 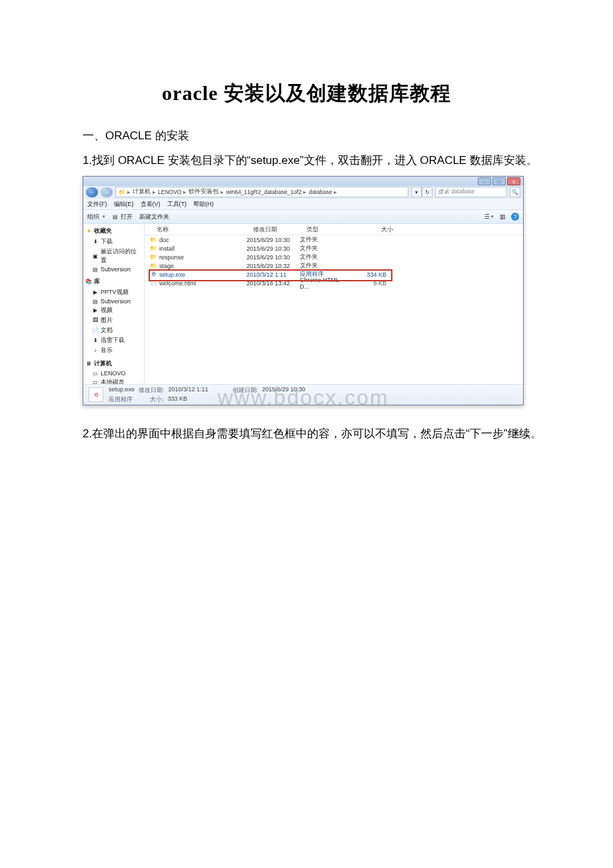 What do you see at coordinates (103, 364) in the screenshot?
I see `sidebar-computer-label: 计算机` at bounding box center [103, 364].